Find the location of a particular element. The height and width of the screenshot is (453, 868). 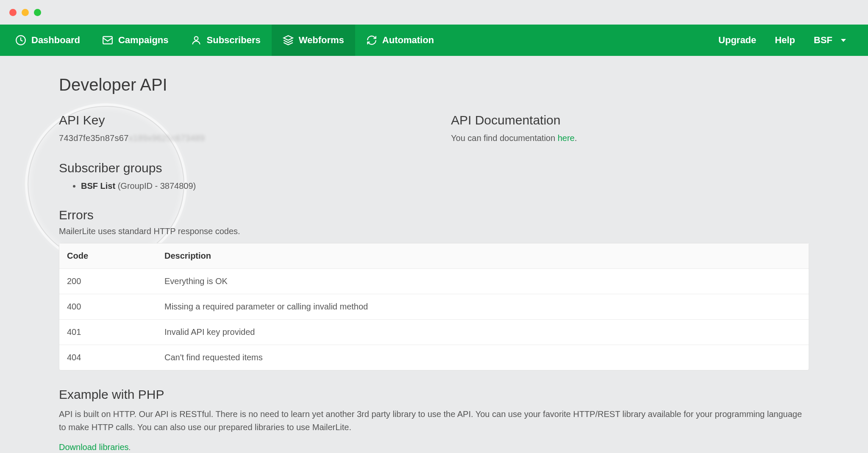

table-row: 404 Can't find requested items is located at coordinates (434, 357).